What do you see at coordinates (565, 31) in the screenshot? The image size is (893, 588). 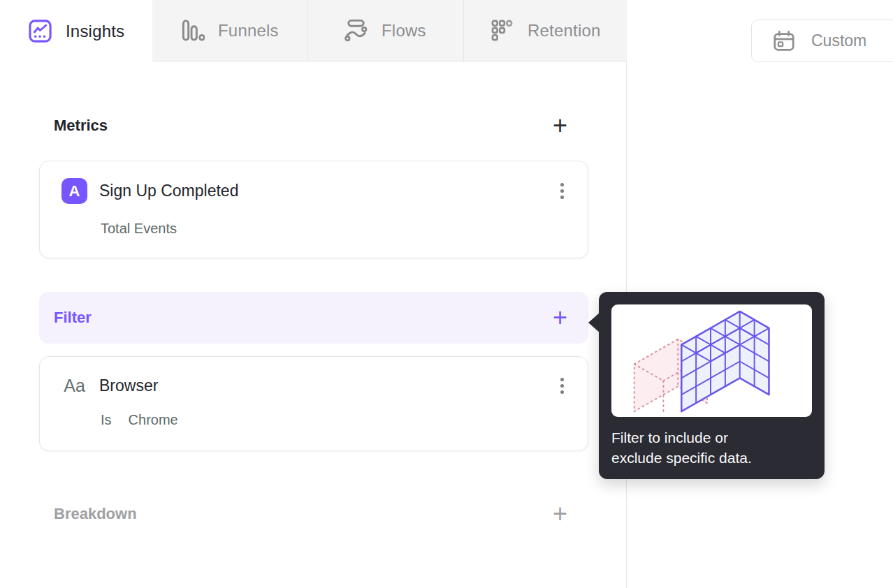 I see `tab-retention-label: Retention` at bounding box center [565, 31].